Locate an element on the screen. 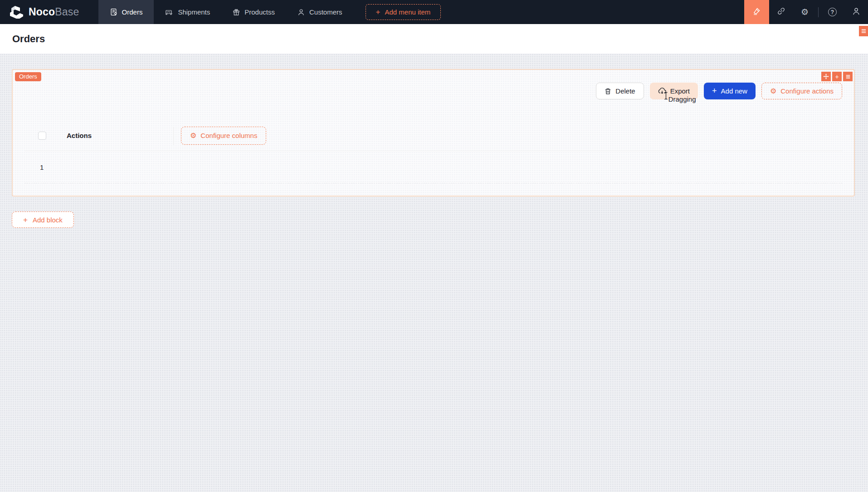 The width and height of the screenshot is (868, 492). menu-item-label: Customers is located at coordinates (326, 12).